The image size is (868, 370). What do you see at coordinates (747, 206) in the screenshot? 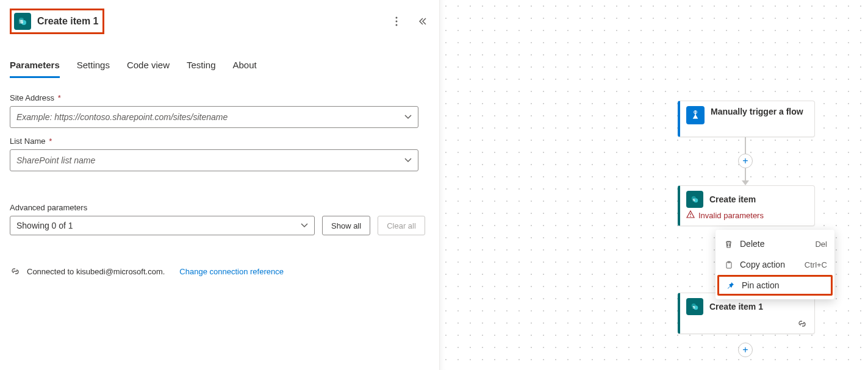
I see `create-item-node: S Create item Invalid parameters` at bounding box center [747, 206].